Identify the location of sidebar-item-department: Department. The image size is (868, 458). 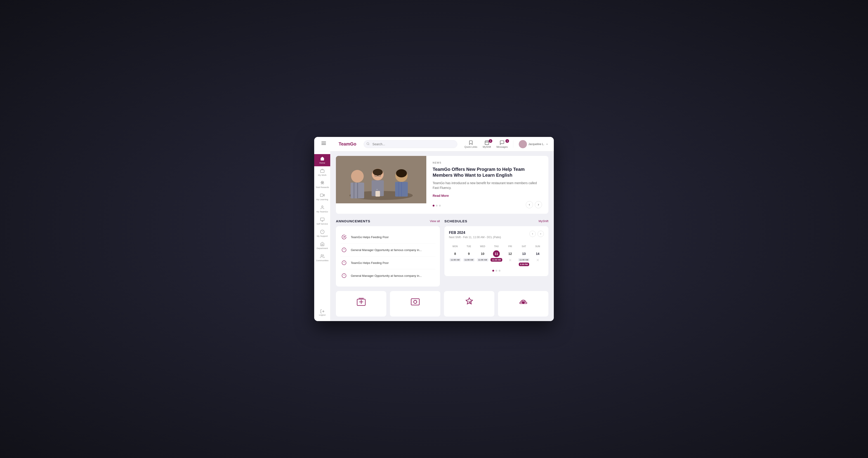
(322, 246).